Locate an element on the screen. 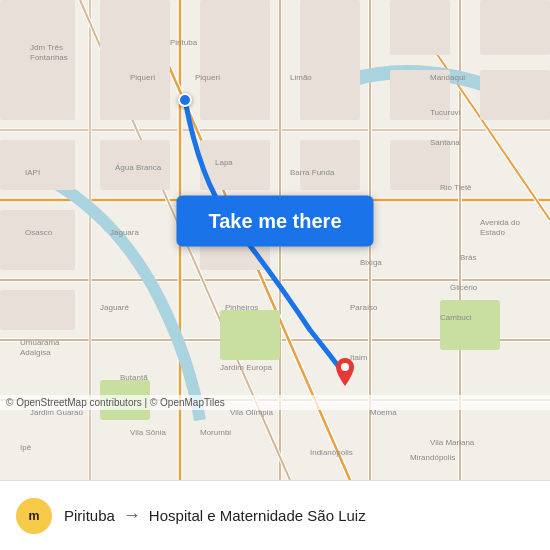 This screenshot has width=550, height=550. arrow-icon: → is located at coordinates (132, 516).